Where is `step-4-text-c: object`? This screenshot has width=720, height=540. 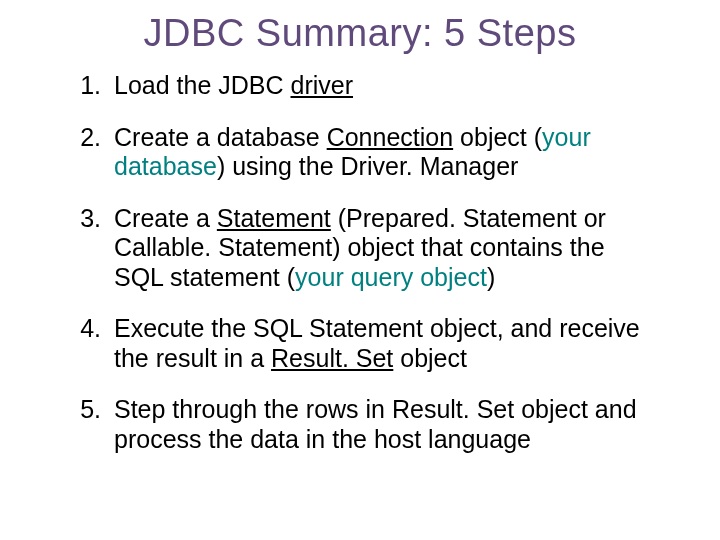 step-4-text-c: object is located at coordinates (430, 358).